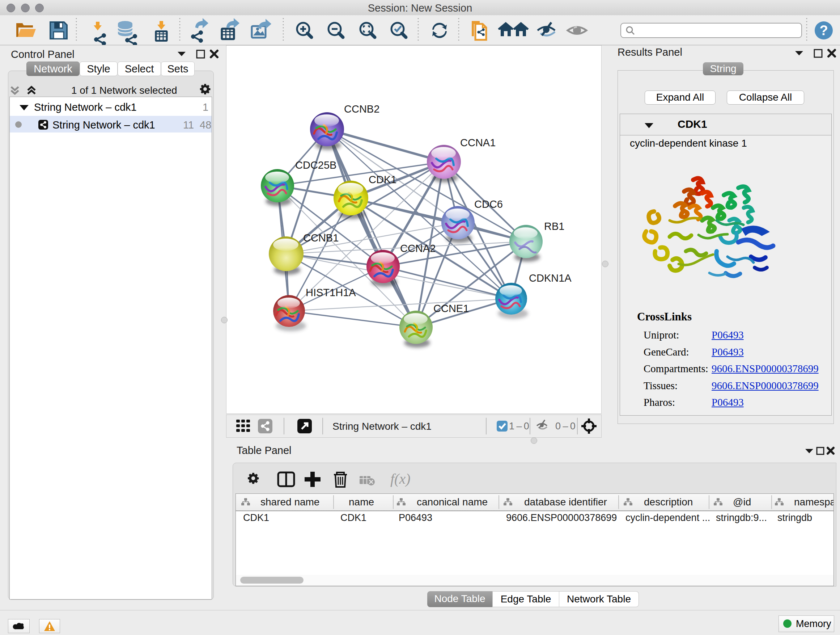 Image resolution: width=840 pixels, height=635 pixels. I want to click on svg-text: CCNA2, so click(418, 249).